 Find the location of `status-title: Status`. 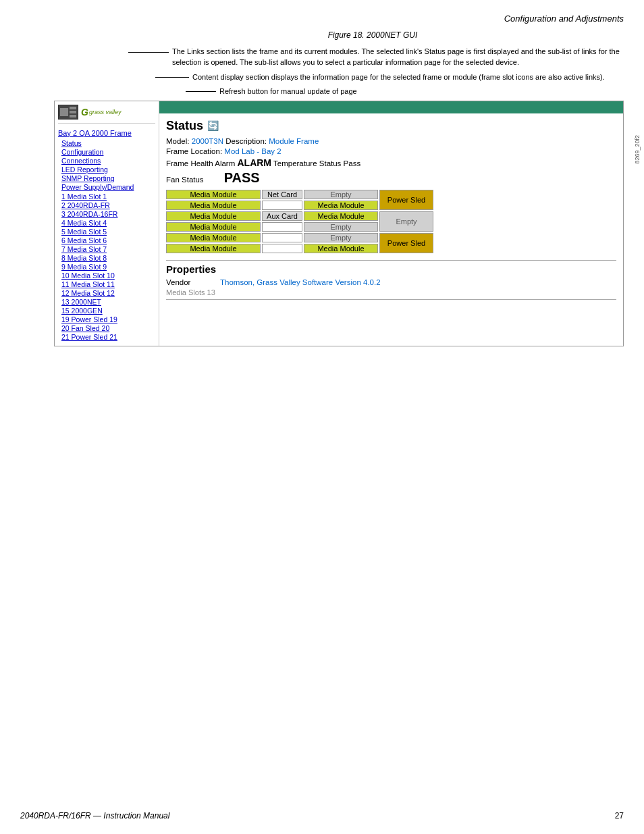

status-title: Status is located at coordinates (185, 126).